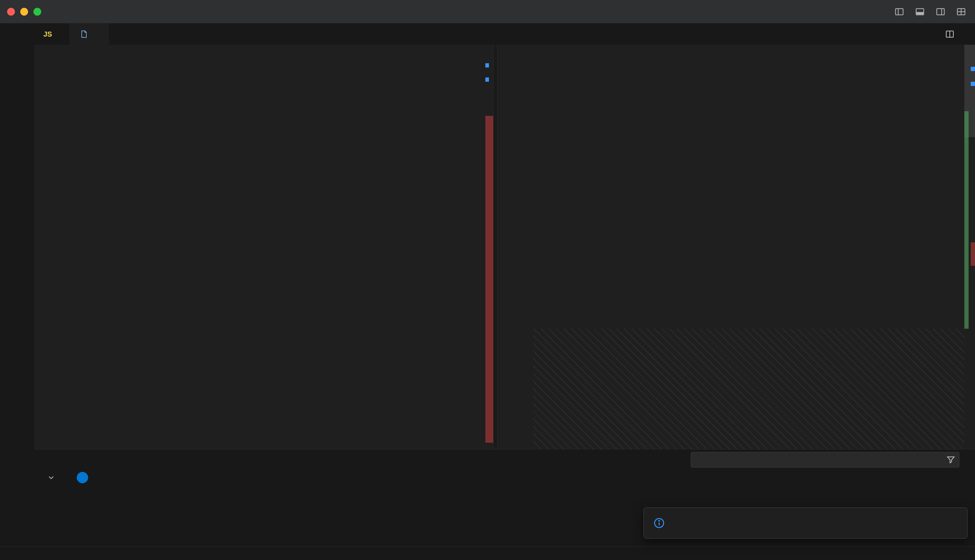 This screenshot has height=560, width=975. Describe the element at coordinates (825, 460) in the screenshot. I see `problems-filter-input` at that location.